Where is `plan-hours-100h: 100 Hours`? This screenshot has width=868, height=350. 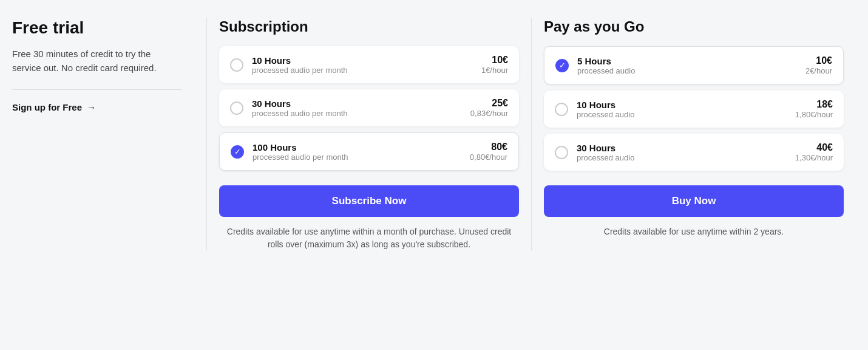 plan-hours-100h: 100 Hours is located at coordinates (361, 147).